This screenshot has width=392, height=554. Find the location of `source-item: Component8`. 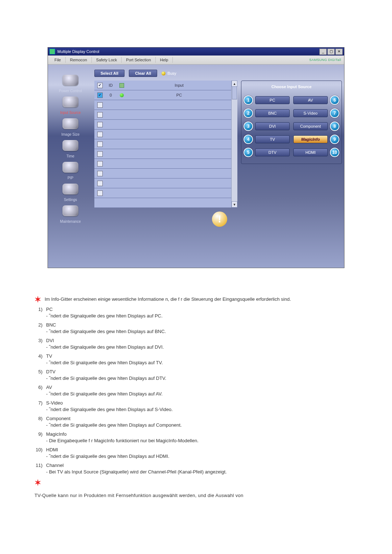

source-item: Component8 is located at coordinates (317, 126).